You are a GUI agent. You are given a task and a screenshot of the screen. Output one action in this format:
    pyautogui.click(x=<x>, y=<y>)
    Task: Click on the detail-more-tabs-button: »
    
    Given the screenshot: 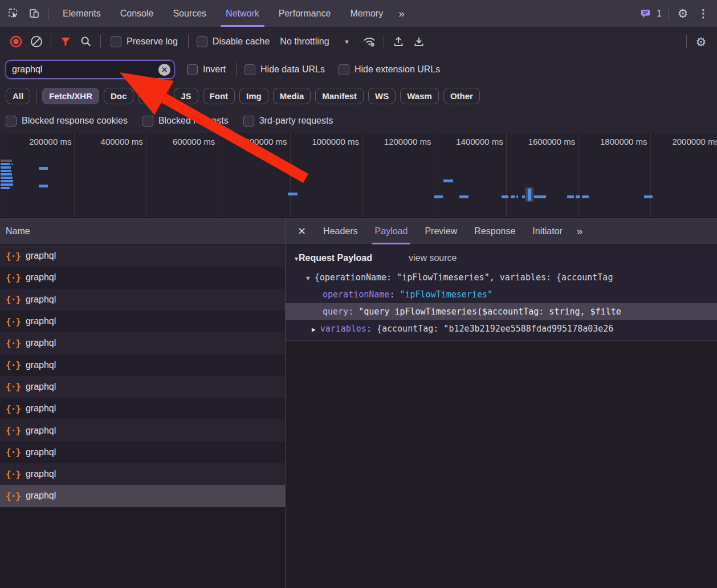 What is the action you would take?
    pyautogui.click(x=580, y=231)
    